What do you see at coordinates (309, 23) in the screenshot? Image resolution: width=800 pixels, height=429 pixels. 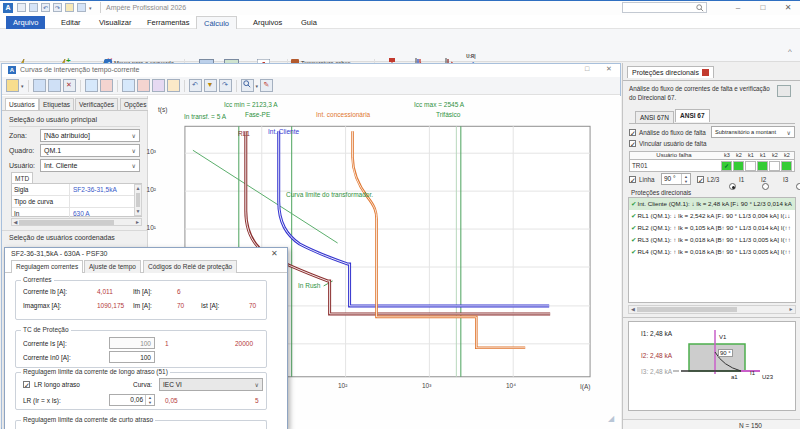 I see `tab-guia: Guia` at bounding box center [309, 23].